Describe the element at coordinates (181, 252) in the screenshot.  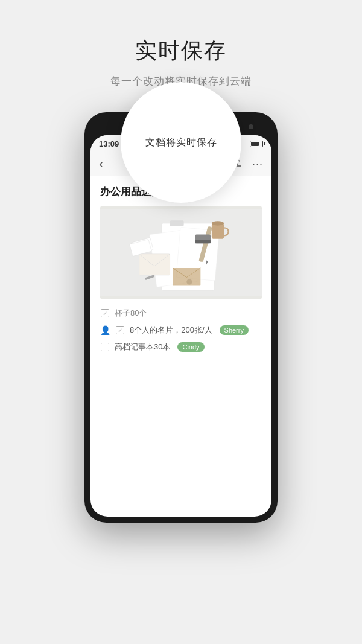
I see `product-image` at that location.